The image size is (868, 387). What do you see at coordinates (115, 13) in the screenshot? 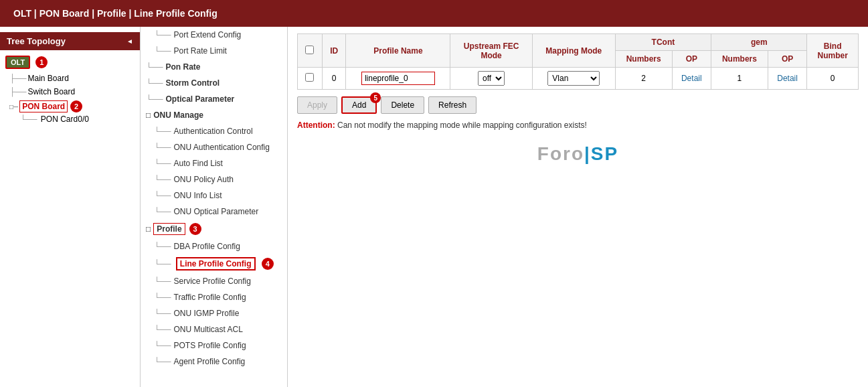
I see `breadcrumb: OLT | PON Board | Profile | Line Profile…` at bounding box center [115, 13].